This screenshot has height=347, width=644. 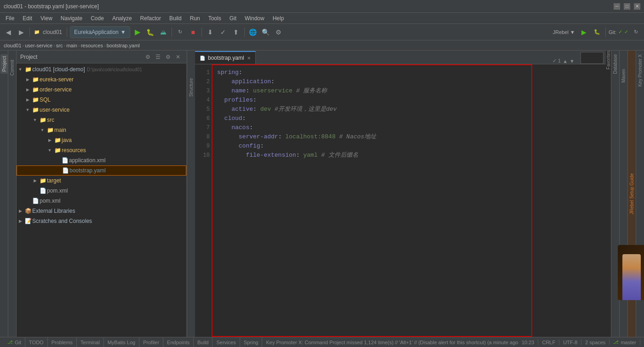 What do you see at coordinates (549, 342) in the screenshot?
I see `status-crlf: CRLF` at bounding box center [549, 342].